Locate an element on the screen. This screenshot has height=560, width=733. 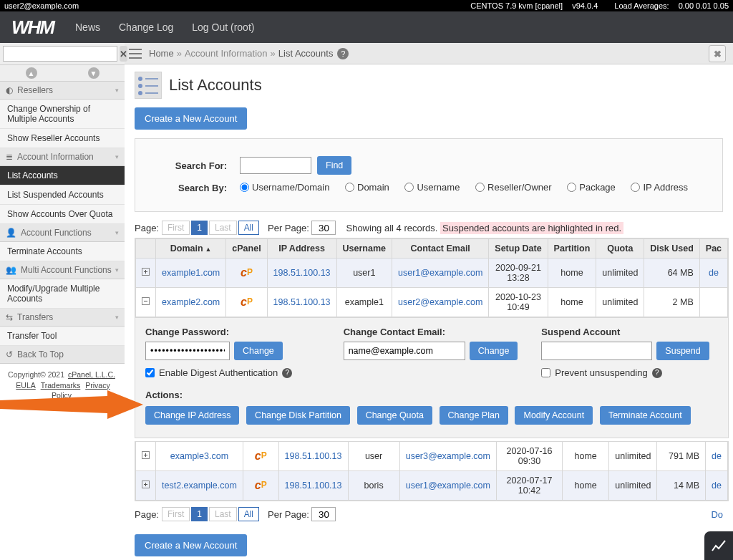
col-email: Contact Email is located at coordinates (441, 249).